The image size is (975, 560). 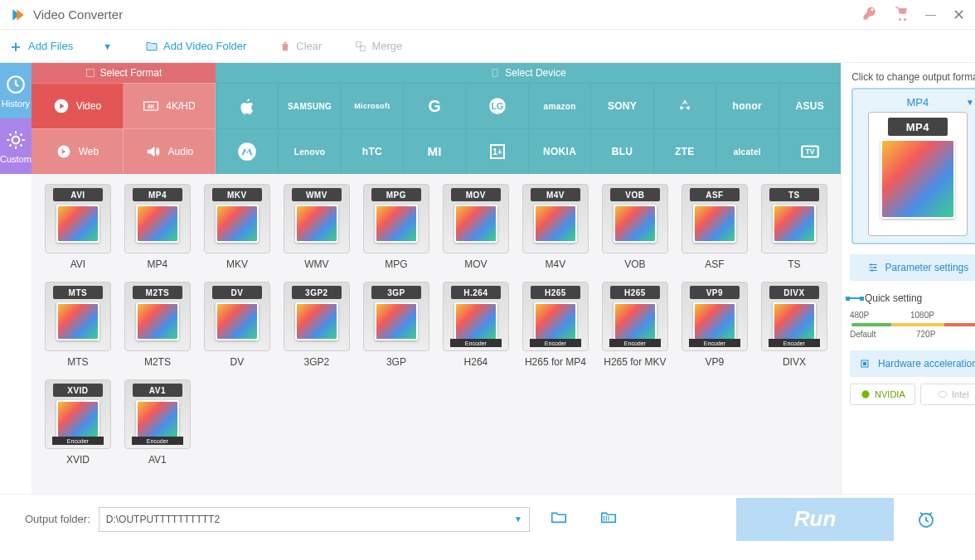 I want to click on parameter-settings-button: Parameter settings, so click(x=912, y=268).